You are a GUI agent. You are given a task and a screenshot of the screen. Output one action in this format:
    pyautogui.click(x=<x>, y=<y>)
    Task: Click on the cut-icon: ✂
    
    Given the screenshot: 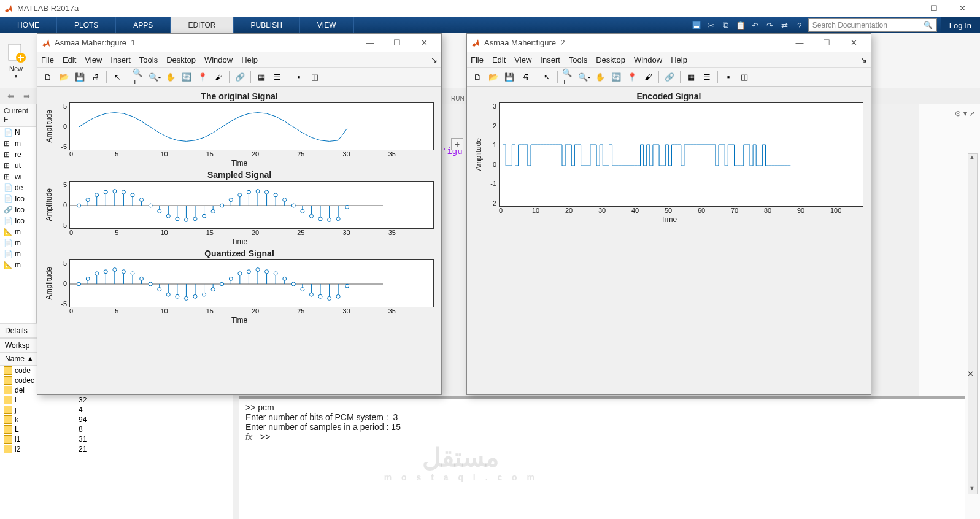 What is the action you would take?
    pyautogui.click(x=711, y=25)
    